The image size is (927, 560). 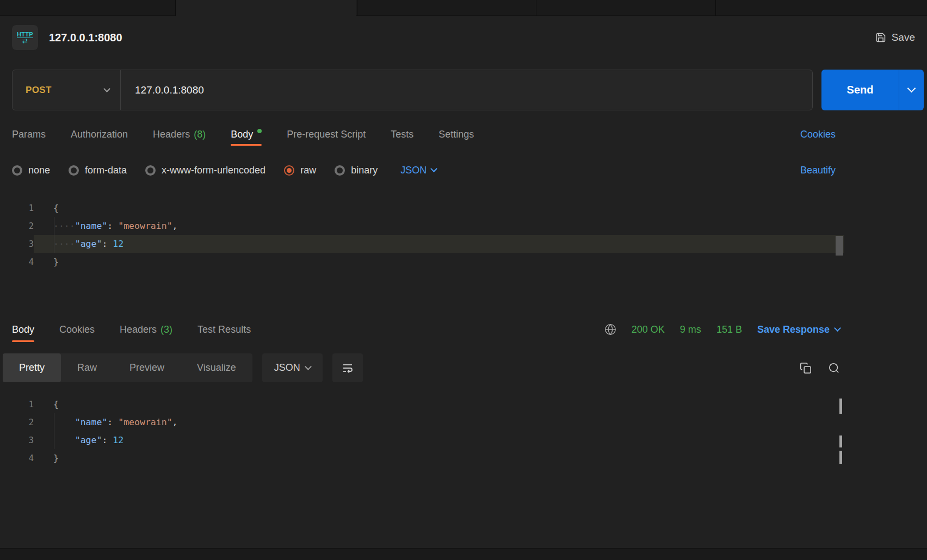 I want to click on code-text: "age": 12, so click(x=439, y=440).